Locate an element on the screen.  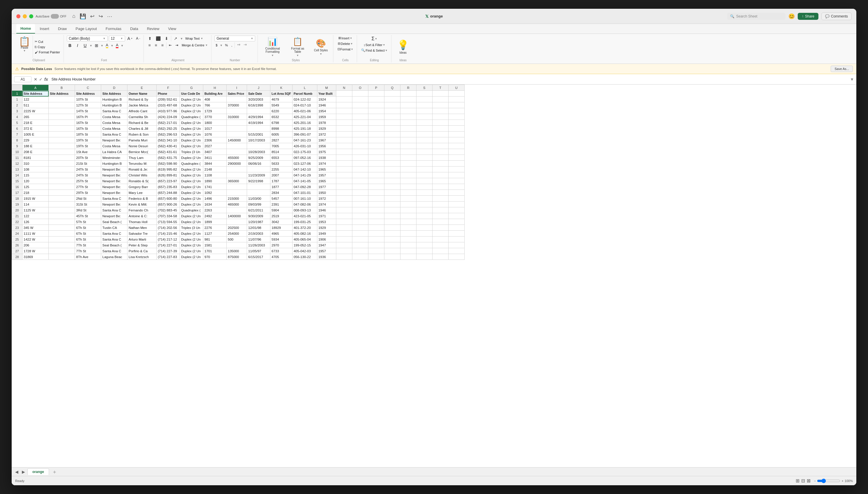
col-header-r: R is located at coordinates (408, 88).